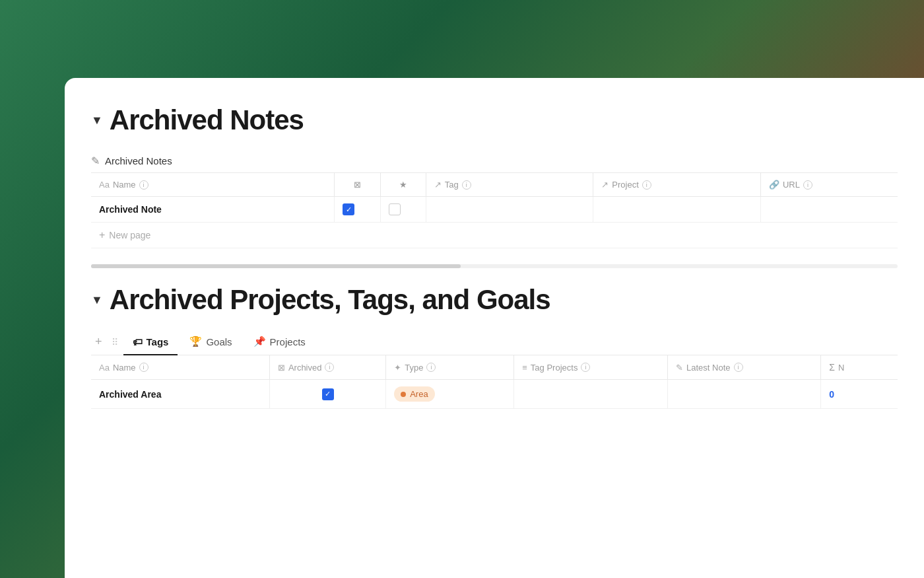  I want to click on col2-header-name: Aa Name i, so click(180, 367).